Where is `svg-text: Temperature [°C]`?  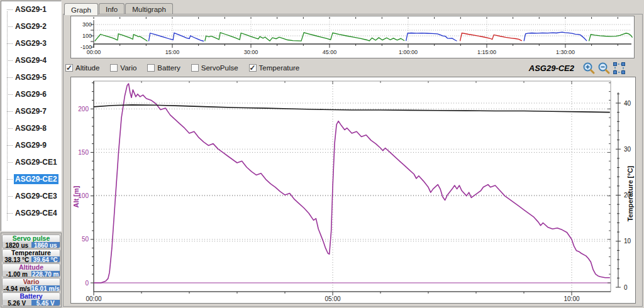
svg-text: Temperature [°C] is located at coordinates (630, 194).